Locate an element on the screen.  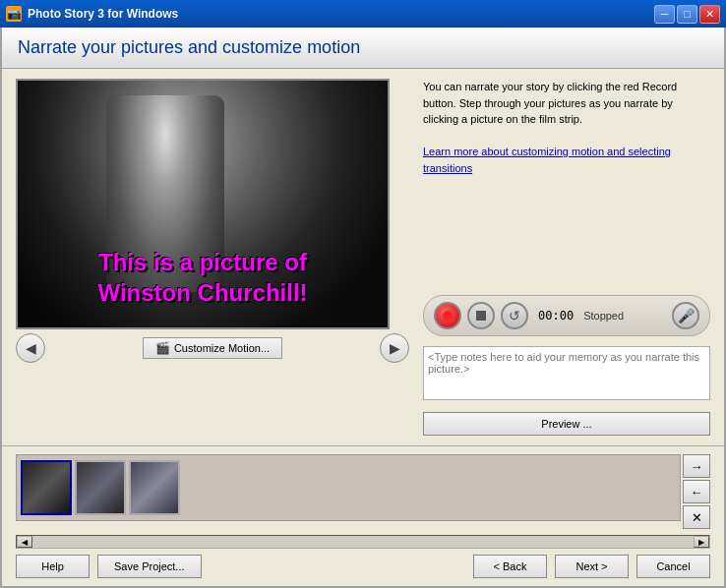
horizontal-scrollbar: ◀ ▶ is located at coordinates (363, 542).